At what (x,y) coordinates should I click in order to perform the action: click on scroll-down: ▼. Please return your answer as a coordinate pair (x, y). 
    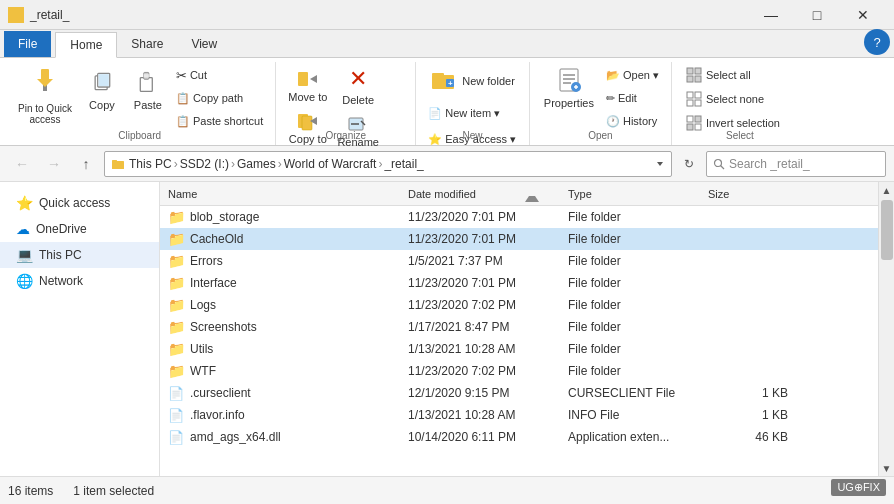
    Looking at the image, I should click on (887, 468).